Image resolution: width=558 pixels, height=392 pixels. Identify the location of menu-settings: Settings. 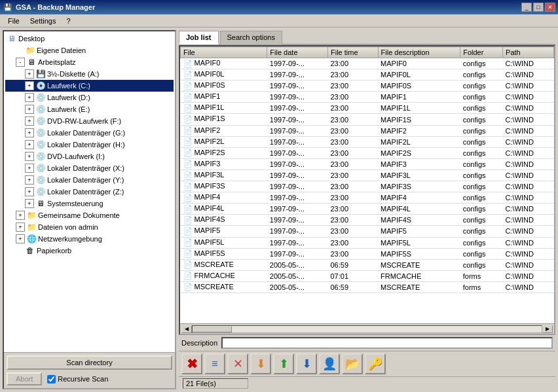
(43, 21).